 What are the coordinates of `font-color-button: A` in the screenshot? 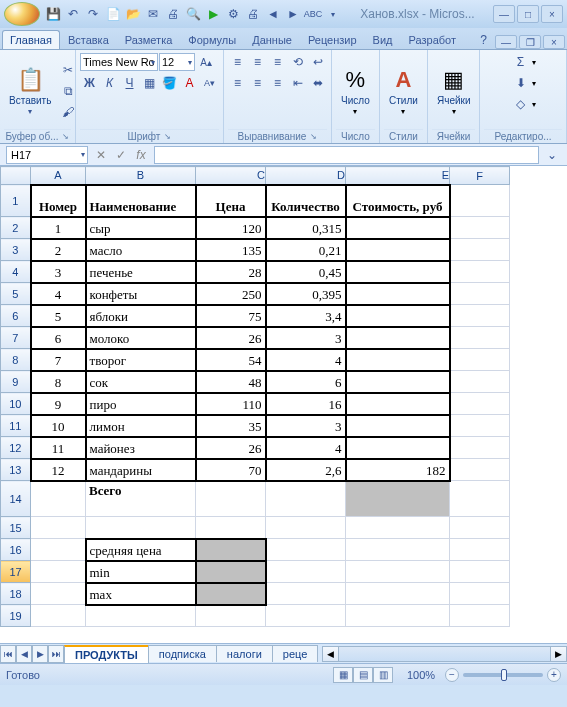 It's located at (190, 83).